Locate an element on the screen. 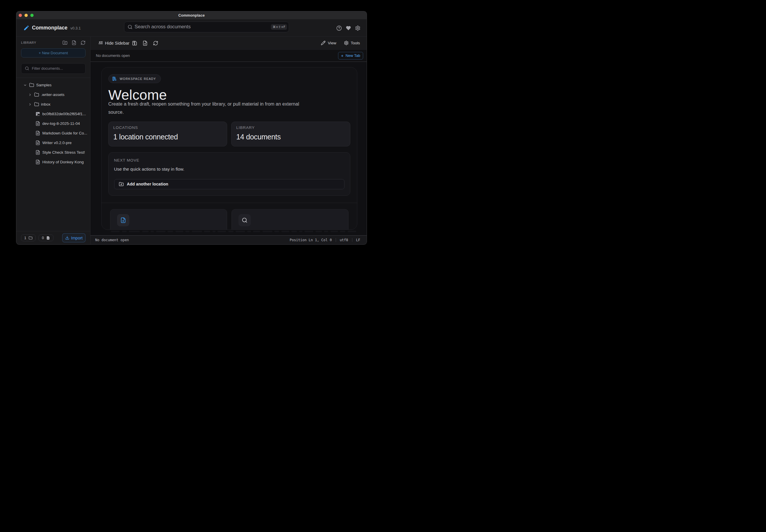 This screenshot has height=532, width=766. close-window-button is located at coordinates (20, 15).